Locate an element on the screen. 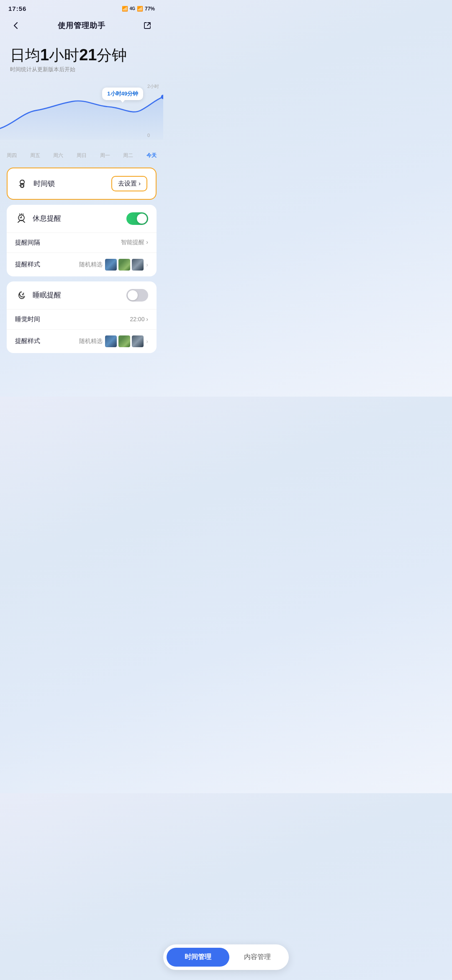 The width and height of the screenshot is (452, 980). sleep-reminder-label: 睡眠提醒 is located at coordinates (47, 295).